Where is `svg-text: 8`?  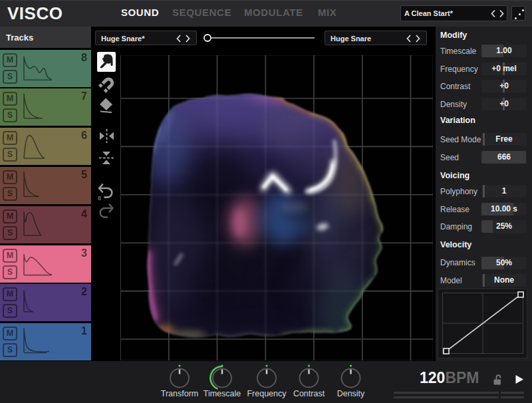
svg-text: 8 is located at coordinates (100, 198).